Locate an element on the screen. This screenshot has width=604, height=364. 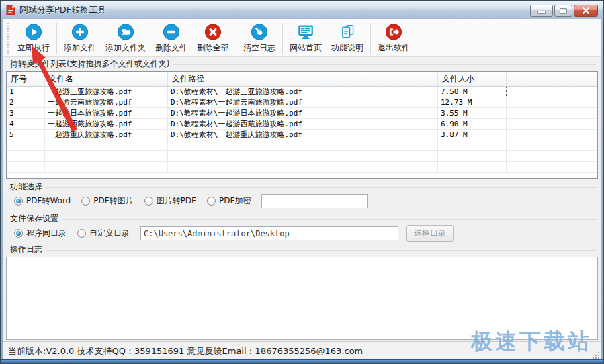
window-title: 阿斌分享PDF转换工具 is located at coordinates (63, 10).